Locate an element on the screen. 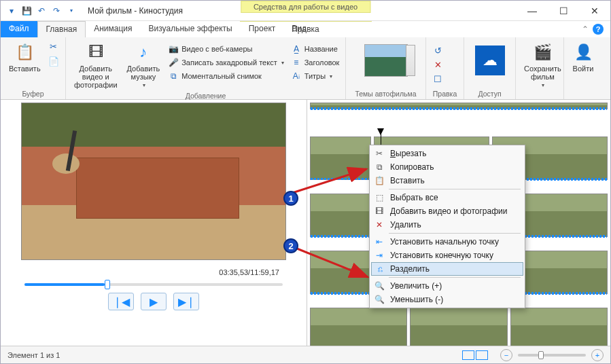  zoom-in-button: + is located at coordinates (597, 355).